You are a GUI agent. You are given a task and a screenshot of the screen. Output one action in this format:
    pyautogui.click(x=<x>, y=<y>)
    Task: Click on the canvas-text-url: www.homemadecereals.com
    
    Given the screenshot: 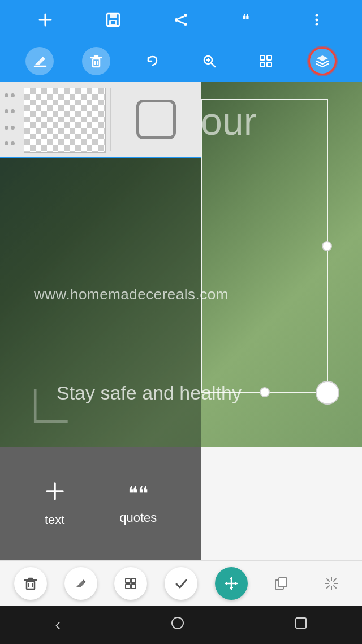 What is the action you would take?
    pyautogui.click(x=131, y=294)
    